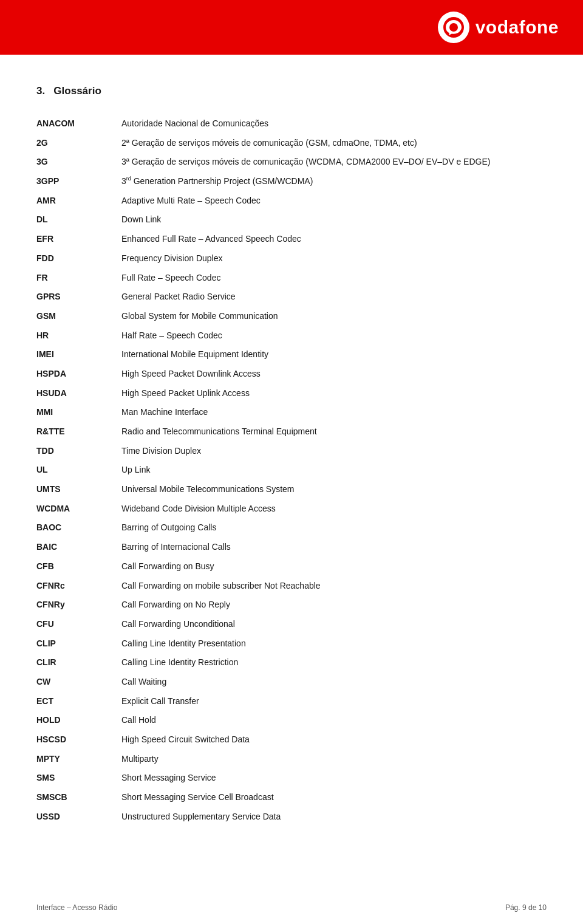 The image size is (583, 924). What do you see at coordinates (79, 470) in the screenshot?
I see `glossary-abbr: UL` at bounding box center [79, 470].